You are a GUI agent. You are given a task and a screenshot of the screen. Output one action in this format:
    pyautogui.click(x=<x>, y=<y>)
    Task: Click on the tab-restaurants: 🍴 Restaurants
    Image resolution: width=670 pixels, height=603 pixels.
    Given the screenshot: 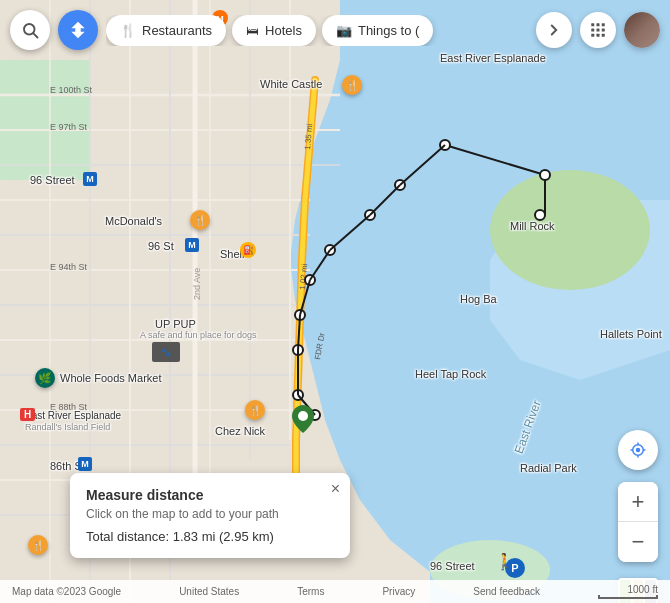 What is the action you would take?
    pyautogui.click(x=166, y=30)
    